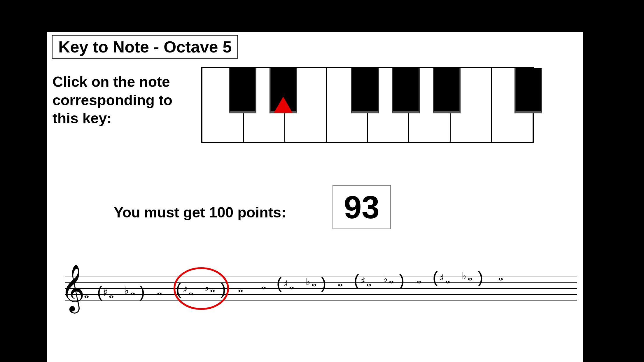 The image size is (644, 362). Describe the element at coordinates (501, 279) in the screenshot. I see `note-option-6: 𝅝` at that location.